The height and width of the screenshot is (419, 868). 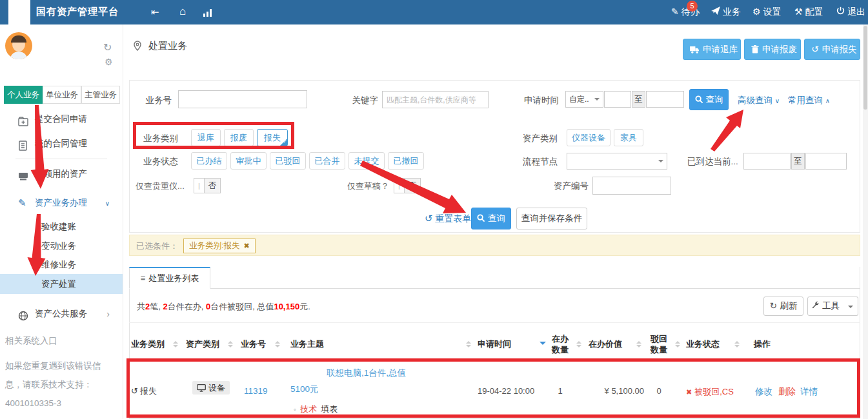 I want to click on status-merged: 已合并, so click(x=327, y=161).